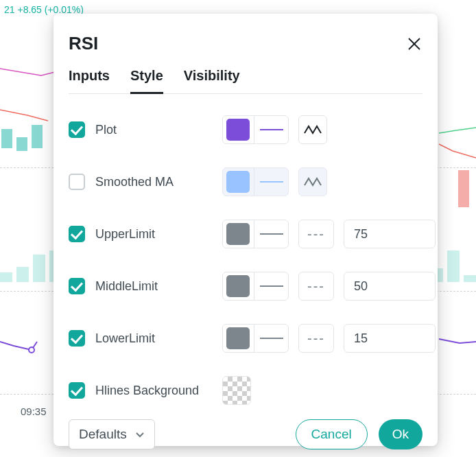 This screenshot has width=476, height=457. I want to click on close-icon, so click(414, 44).